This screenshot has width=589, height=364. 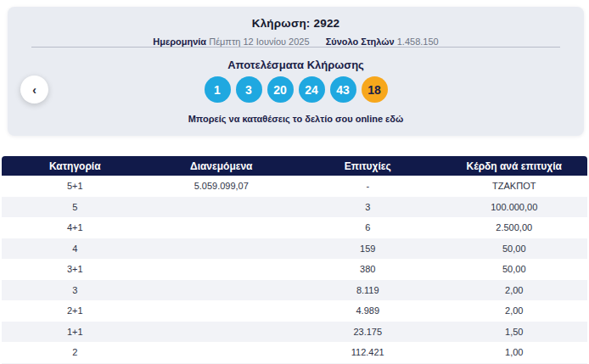 What do you see at coordinates (418, 42) in the screenshot?
I see `columns-value: 1.458.150` at bounding box center [418, 42].